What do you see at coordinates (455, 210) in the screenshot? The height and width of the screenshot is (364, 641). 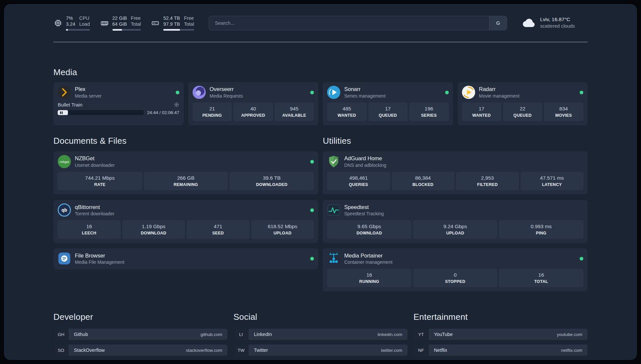 I see `speedtest-link: Speedtest Speedtest Tracking` at bounding box center [455, 210].